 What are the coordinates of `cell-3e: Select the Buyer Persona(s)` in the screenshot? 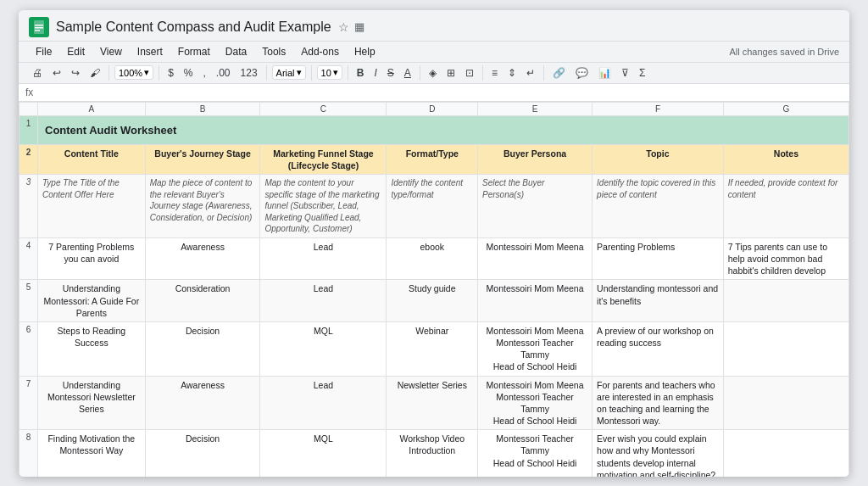 It's located at (536, 207).